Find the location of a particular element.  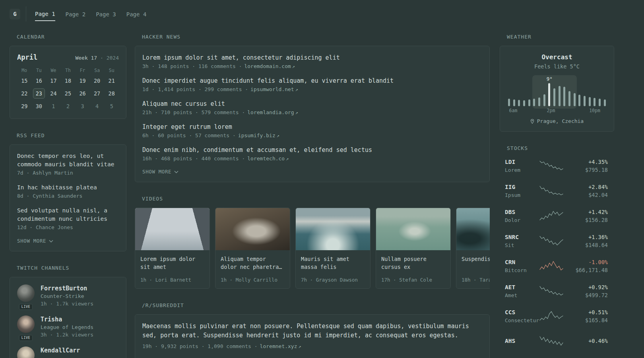

stock-change: +0.92% is located at coordinates (586, 287).